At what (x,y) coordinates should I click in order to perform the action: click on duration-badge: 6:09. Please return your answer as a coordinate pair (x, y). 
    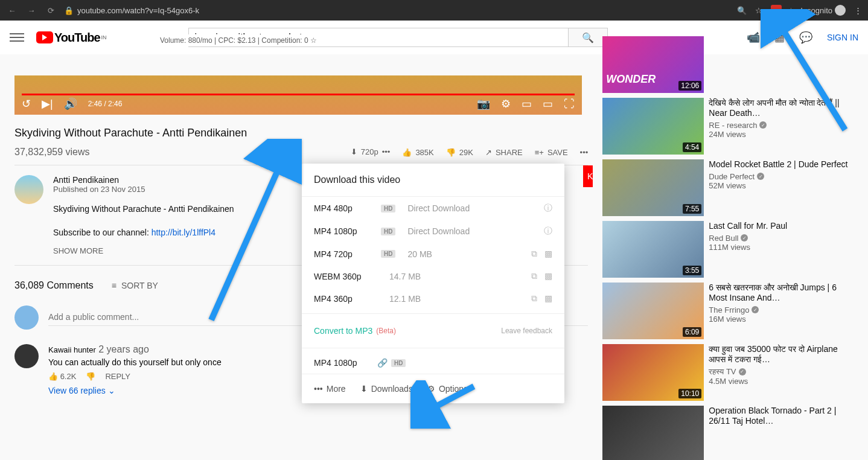
    Looking at the image, I should click on (692, 332).